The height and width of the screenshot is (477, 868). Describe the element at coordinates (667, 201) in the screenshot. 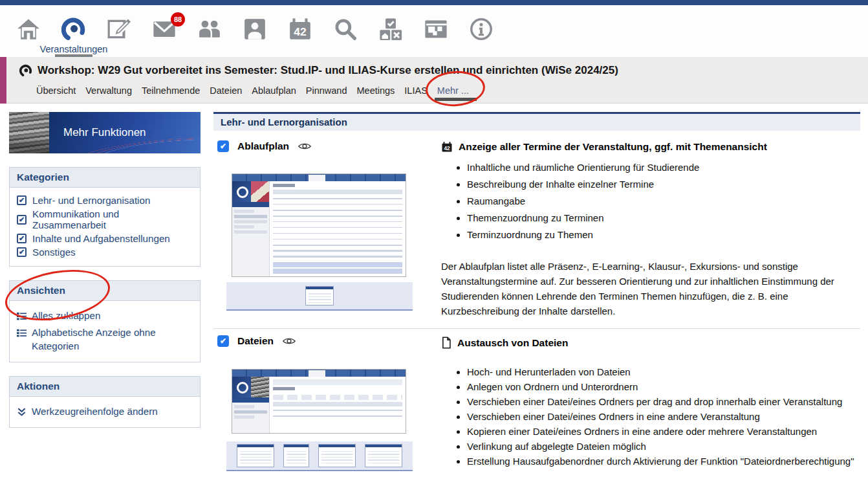

I see `list-item: Raumangabe` at that location.